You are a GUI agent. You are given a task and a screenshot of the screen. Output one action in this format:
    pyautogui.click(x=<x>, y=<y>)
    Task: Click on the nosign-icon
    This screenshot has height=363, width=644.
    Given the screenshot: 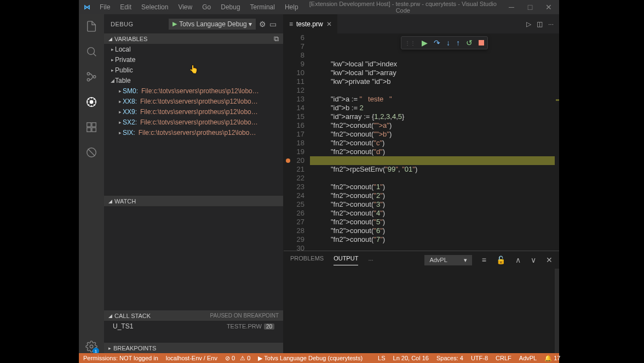 What is the action you would take?
    pyautogui.click(x=91, y=152)
    